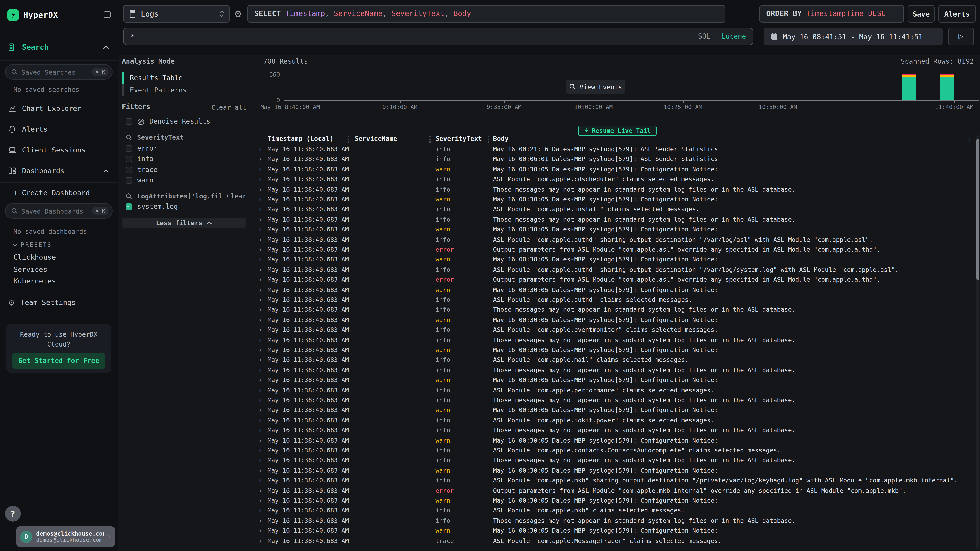 This screenshot has height=551, width=980. What do you see at coordinates (618, 541) in the screenshot?
I see `log-row: › May 16 11:38:40.683 AM trace ASL Modul…` at bounding box center [618, 541].